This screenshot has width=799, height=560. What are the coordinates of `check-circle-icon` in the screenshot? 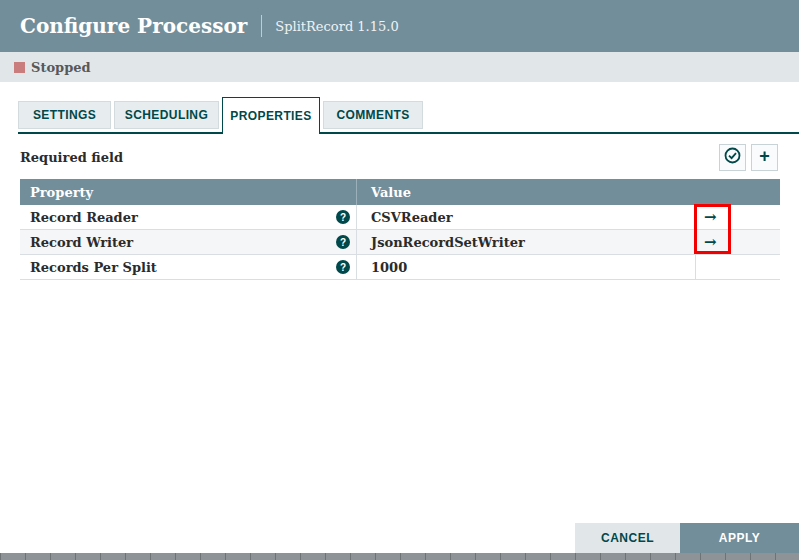 It's located at (732, 158).